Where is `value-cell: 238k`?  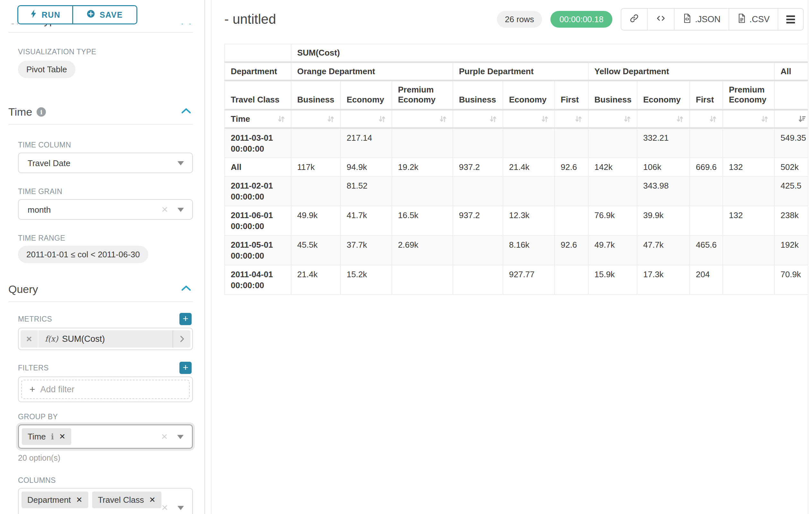
value-cell: 238k is located at coordinates (793, 221).